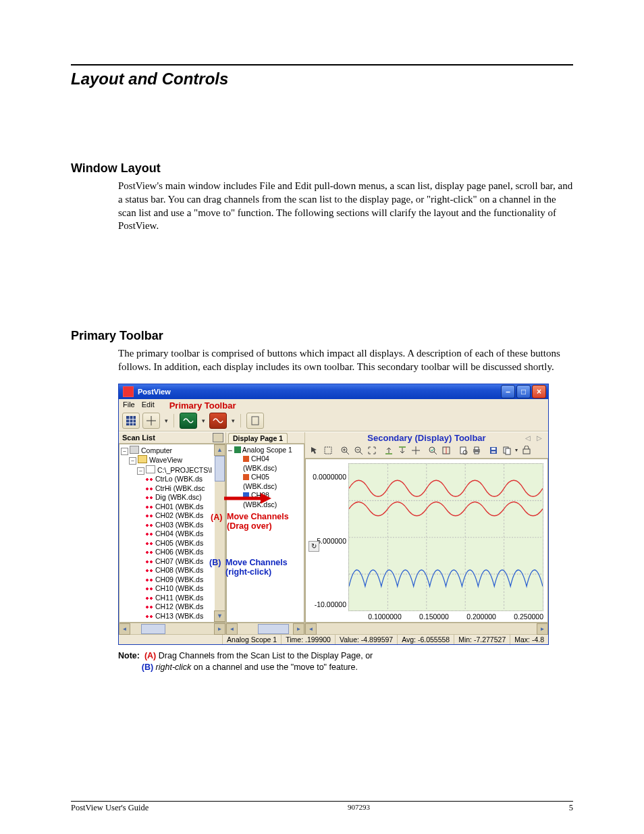 The width and height of the screenshot is (644, 834). Describe the element at coordinates (203, 421) in the screenshot. I see `scope-green-dropdown: ▾` at that location.